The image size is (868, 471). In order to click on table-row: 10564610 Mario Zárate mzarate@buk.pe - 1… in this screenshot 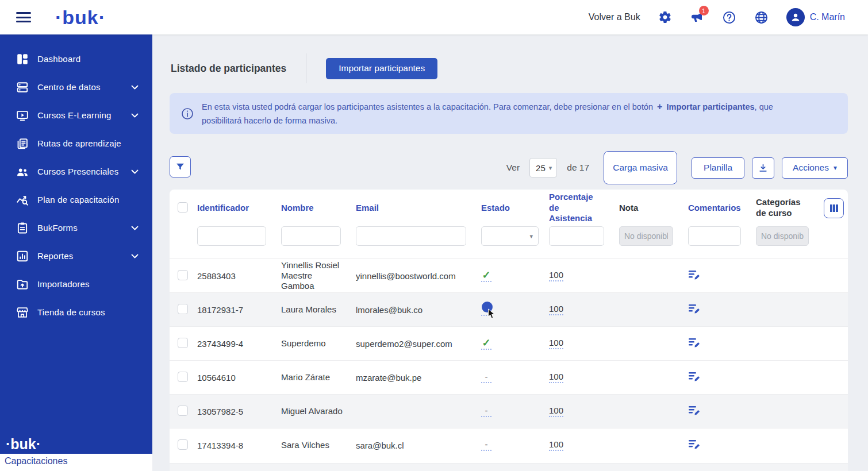, I will do `click(509, 377)`.